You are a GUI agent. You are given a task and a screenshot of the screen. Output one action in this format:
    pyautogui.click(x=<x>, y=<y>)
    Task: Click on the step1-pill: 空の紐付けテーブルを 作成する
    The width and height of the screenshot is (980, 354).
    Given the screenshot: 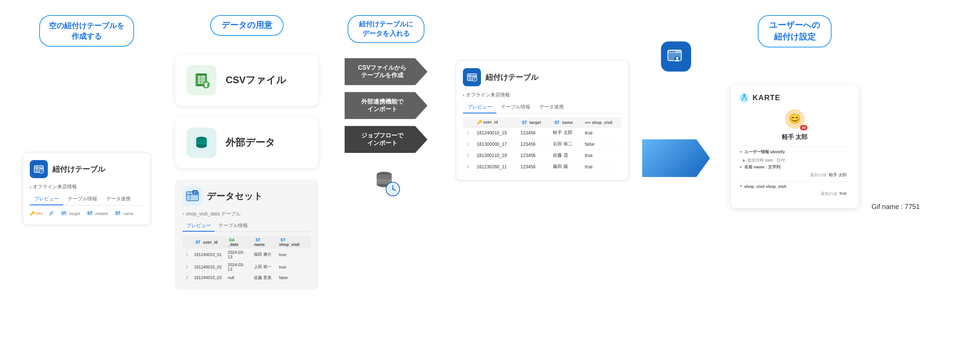 What is the action you would take?
    pyautogui.click(x=87, y=31)
    